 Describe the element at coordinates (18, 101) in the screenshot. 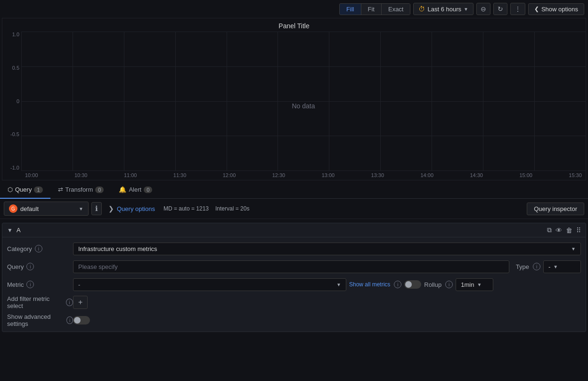

I see `y-label-3: 0` at that location.